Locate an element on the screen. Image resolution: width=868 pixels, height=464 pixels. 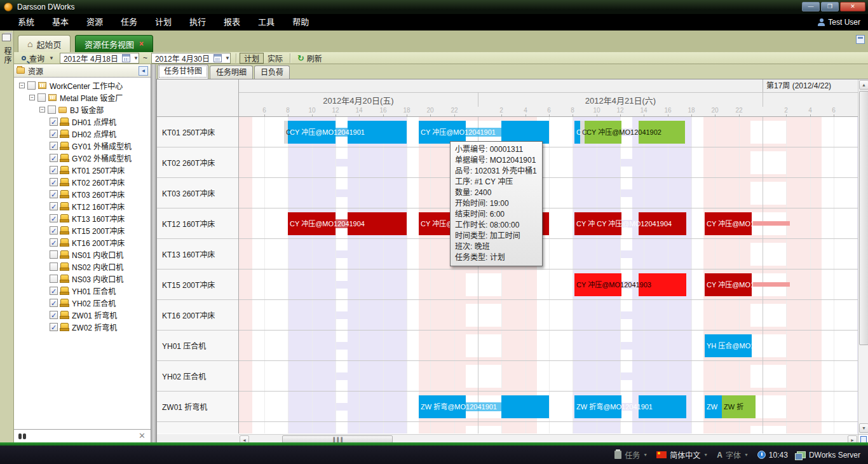
gantt-tab-1: 任务明细 is located at coordinates (231, 72).